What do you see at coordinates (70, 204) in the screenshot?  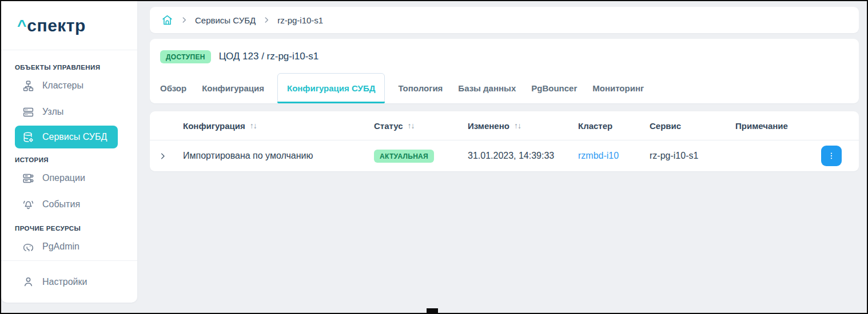 I see `sidebar-item-events: События` at bounding box center [70, 204].